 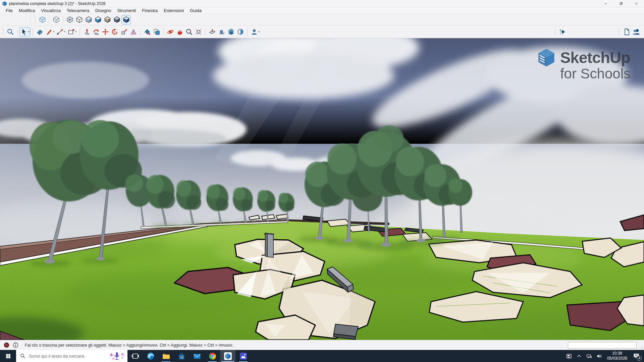 What do you see at coordinates (639, 358) in the screenshot?
I see `notification-badge: 4` at bounding box center [639, 358].